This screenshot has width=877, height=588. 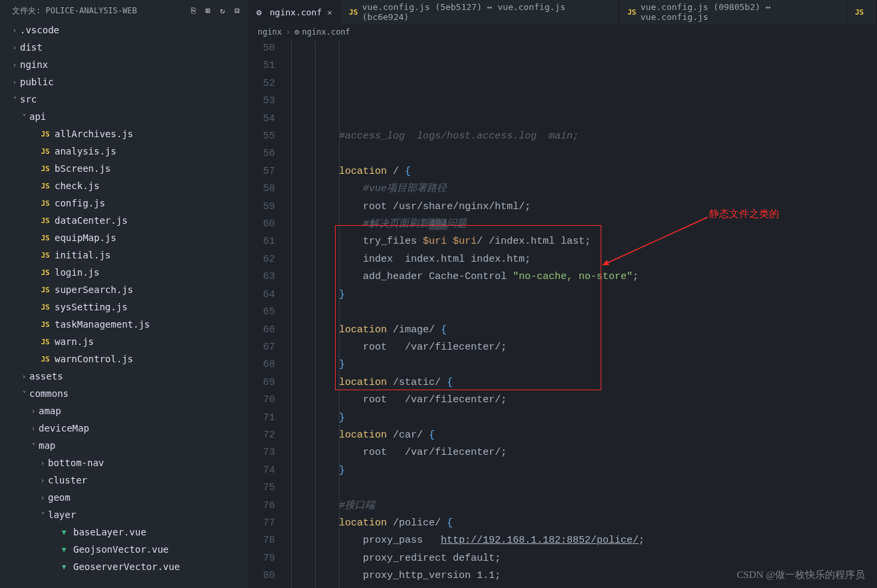 What do you see at coordinates (124, 290) in the screenshot?
I see `file-item: JSsuperSearch.js` at bounding box center [124, 290].